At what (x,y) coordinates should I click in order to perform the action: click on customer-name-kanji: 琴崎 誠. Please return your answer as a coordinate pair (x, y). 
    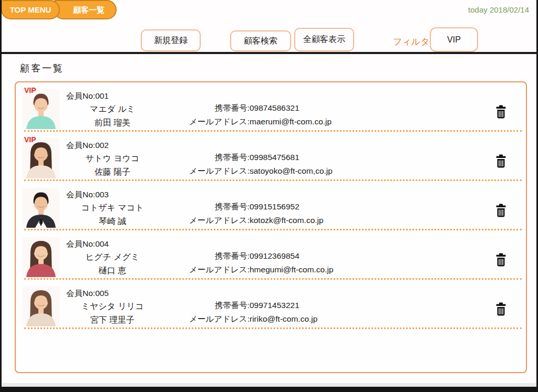
    Looking at the image, I should click on (112, 221).